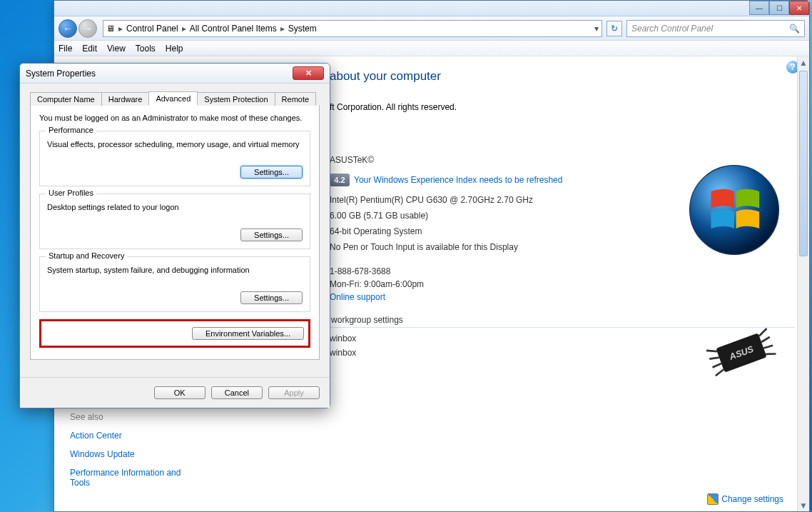 The height and width of the screenshot is (512, 812). I want to click on nav-forward-button: →, so click(88, 29).